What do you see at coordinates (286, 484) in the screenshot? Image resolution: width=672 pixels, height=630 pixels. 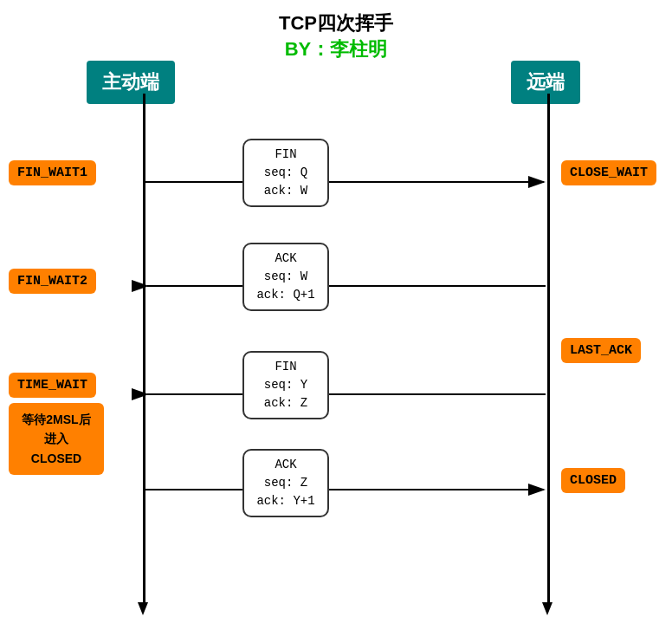 I see `msg4-line2: seq: Z` at bounding box center [286, 484].